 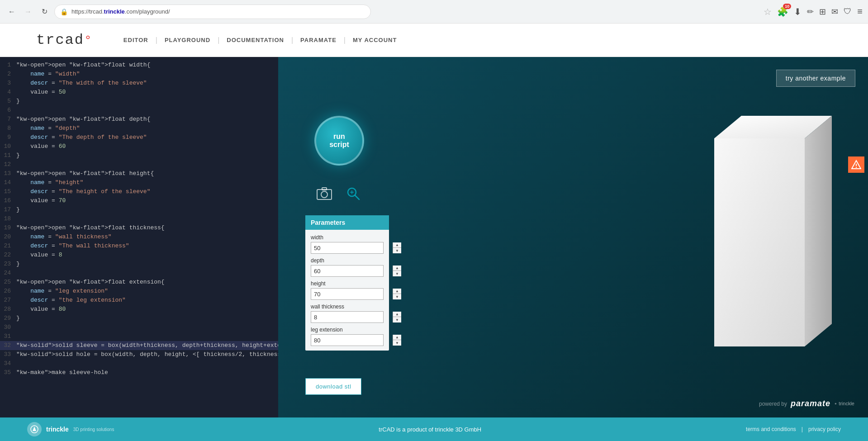 What do you see at coordinates (139, 255) in the screenshot?
I see `code-line-22: 22 value = 8` at bounding box center [139, 255].